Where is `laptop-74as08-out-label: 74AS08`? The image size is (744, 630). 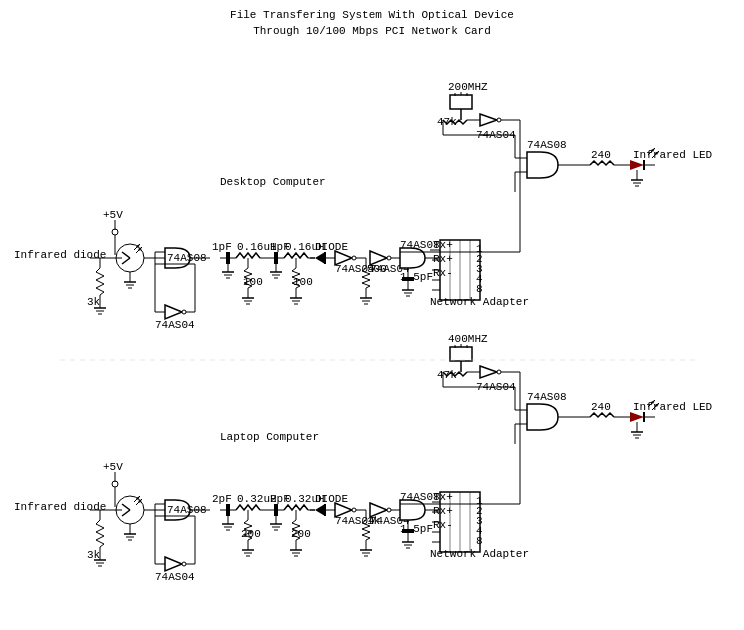 laptop-74as08-out-label: 74AS08 is located at coordinates (547, 397).